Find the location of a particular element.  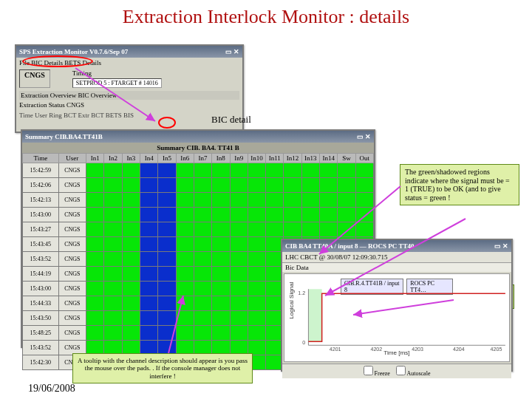

table-row: 15:42:06CNGS is located at coordinates (198, 185).